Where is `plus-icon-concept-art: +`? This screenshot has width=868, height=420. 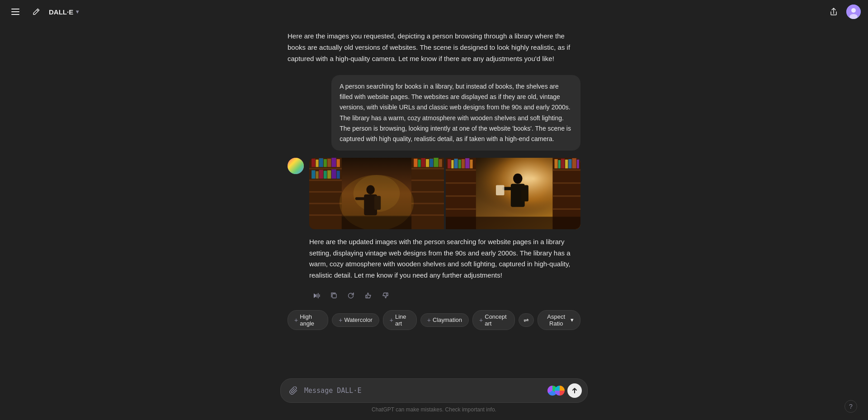 plus-icon-concept-art: + is located at coordinates (481, 320).